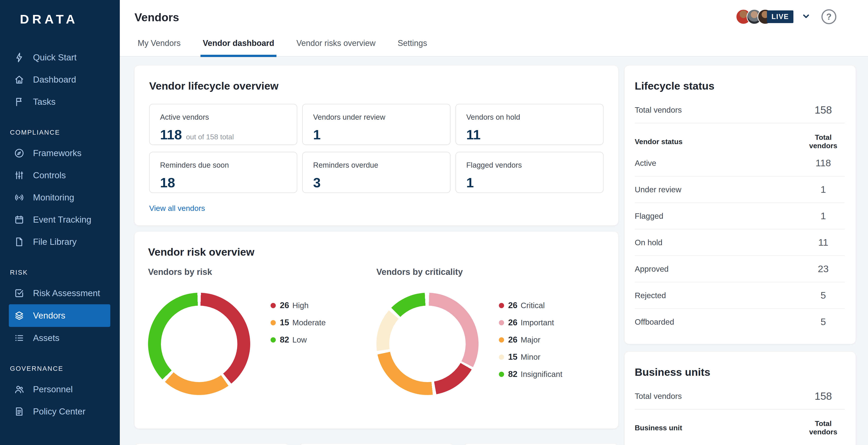 The height and width of the screenshot is (445, 868). What do you see at coordinates (752, 17) in the screenshot?
I see `user-avatars` at bounding box center [752, 17].